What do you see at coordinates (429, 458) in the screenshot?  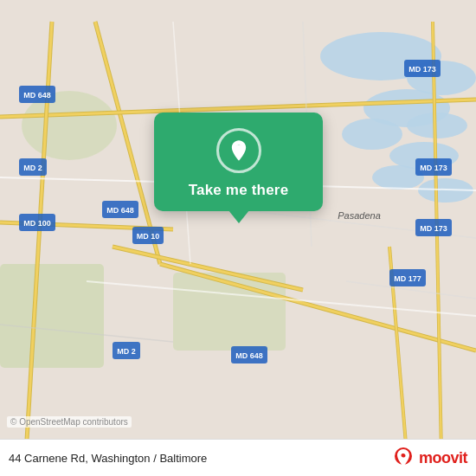 I see `moovit-logo: moovit` at bounding box center [429, 458].